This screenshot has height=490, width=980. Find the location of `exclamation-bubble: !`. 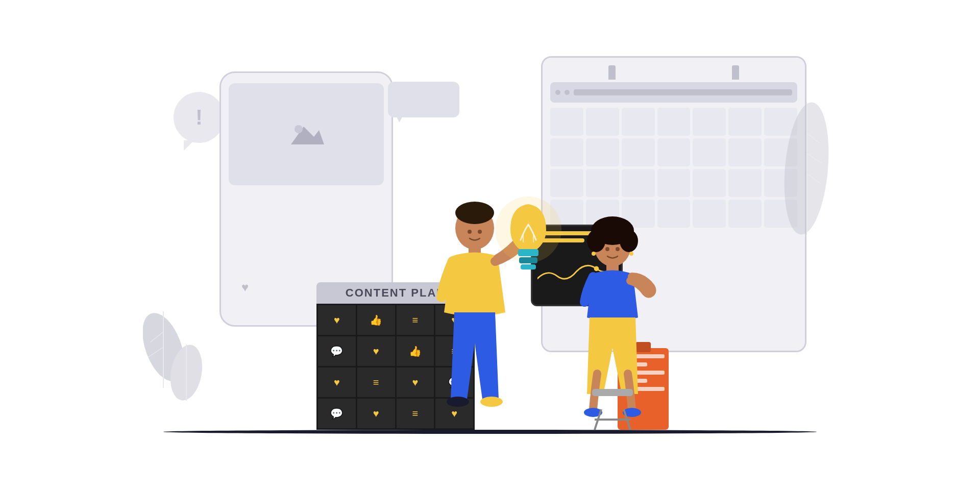

exclamation-bubble: ! is located at coordinates (199, 117).